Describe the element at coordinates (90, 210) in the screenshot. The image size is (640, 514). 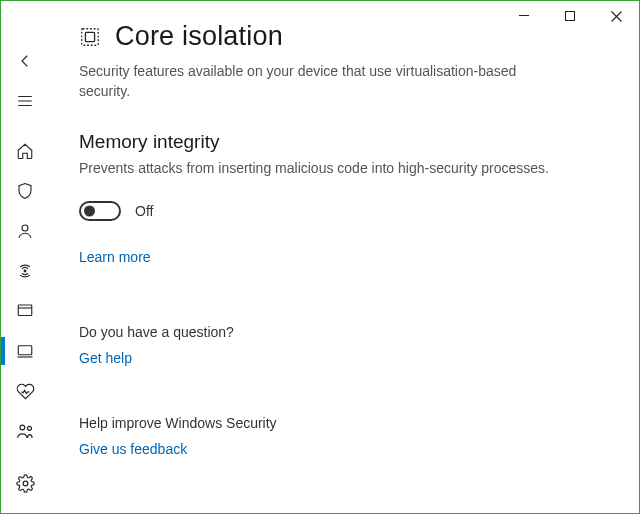
I see `toggle-knob` at that location.